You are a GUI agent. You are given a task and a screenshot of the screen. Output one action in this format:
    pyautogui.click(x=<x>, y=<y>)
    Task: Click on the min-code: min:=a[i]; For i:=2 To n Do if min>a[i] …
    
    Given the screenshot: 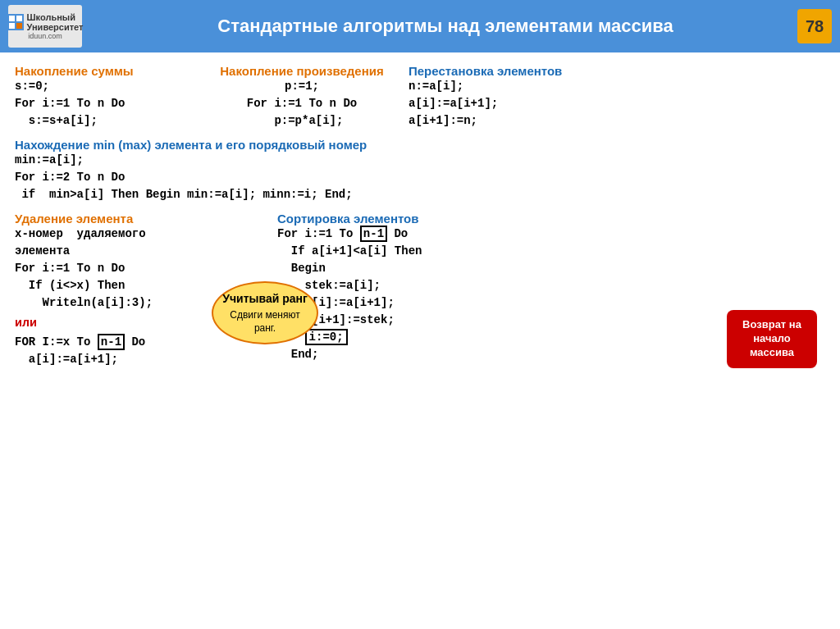 What is the action you would take?
    pyautogui.click(x=420, y=177)
    